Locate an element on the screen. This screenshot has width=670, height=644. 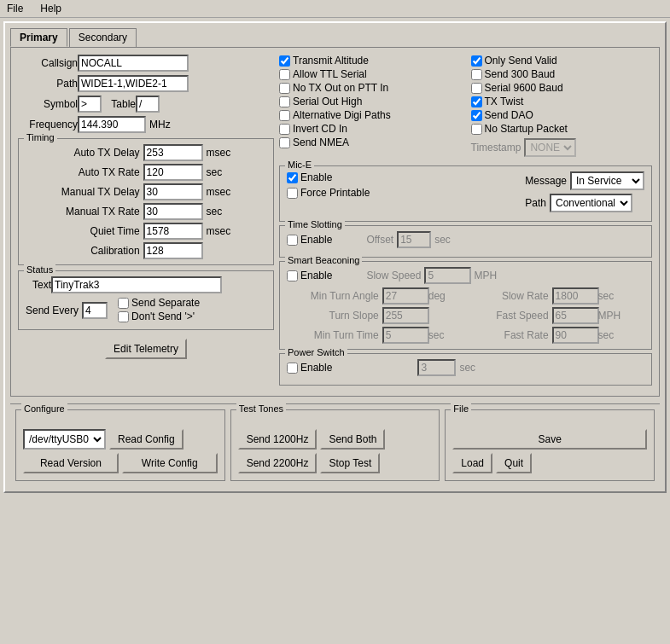
min-turn-time-unit: sec is located at coordinates (449, 335).